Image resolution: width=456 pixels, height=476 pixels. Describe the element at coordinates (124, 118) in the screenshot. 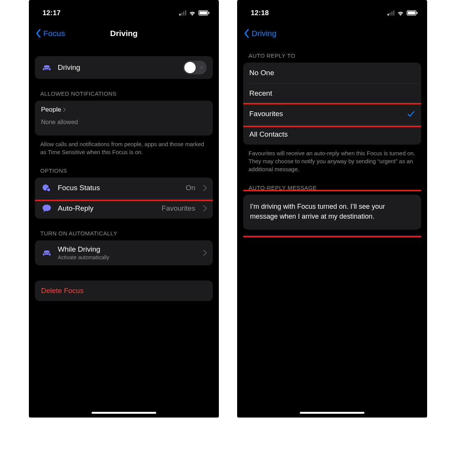

I see `people-card: People None allowed` at that location.